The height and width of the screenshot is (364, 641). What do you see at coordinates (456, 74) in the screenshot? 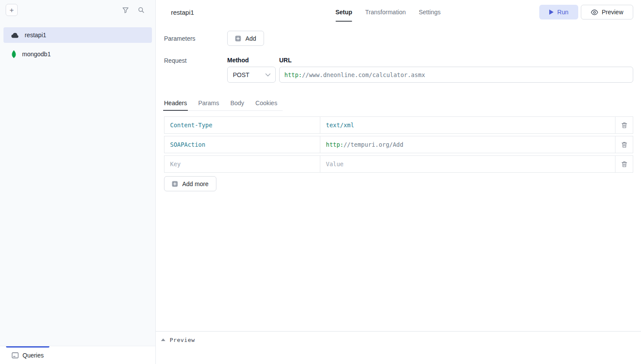
I see `url-input: http://www.dneonline.com/calculator.asmx` at bounding box center [456, 74].